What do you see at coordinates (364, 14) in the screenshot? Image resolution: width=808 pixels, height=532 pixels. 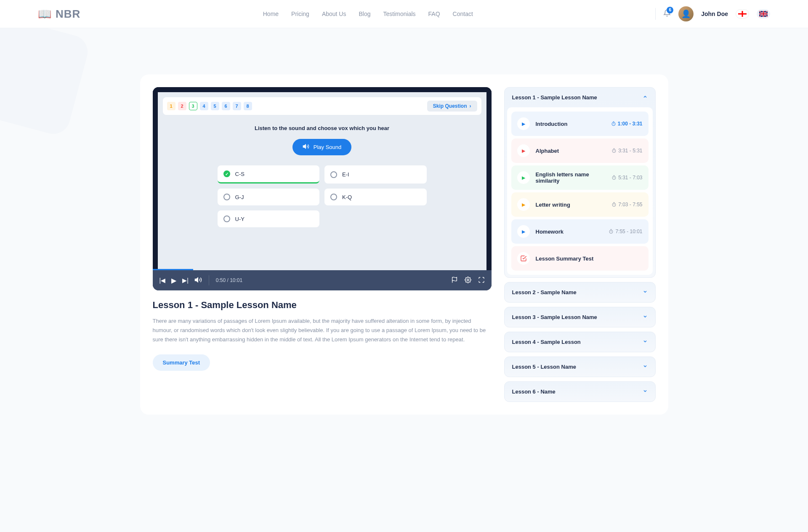 I see `nav-link-blog: Blog` at bounding box center [364, 14].